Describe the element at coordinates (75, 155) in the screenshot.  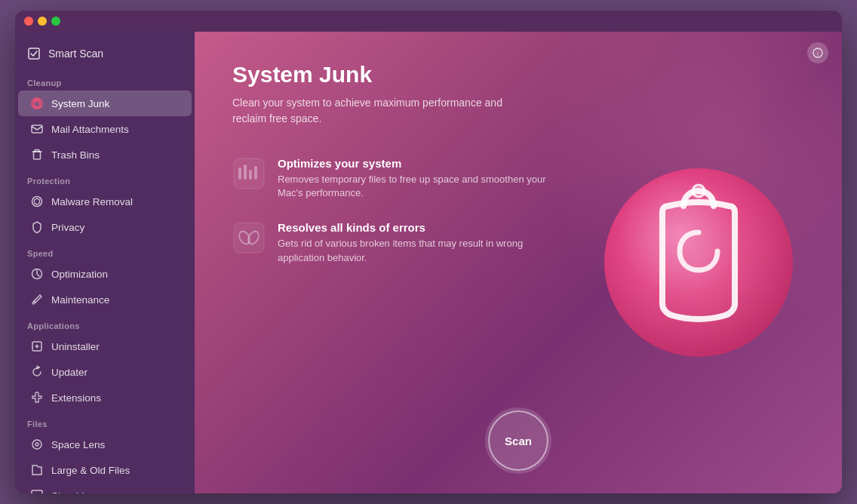
I see `sidebar-item-label-trash-bins: Trash Bins` at that location.